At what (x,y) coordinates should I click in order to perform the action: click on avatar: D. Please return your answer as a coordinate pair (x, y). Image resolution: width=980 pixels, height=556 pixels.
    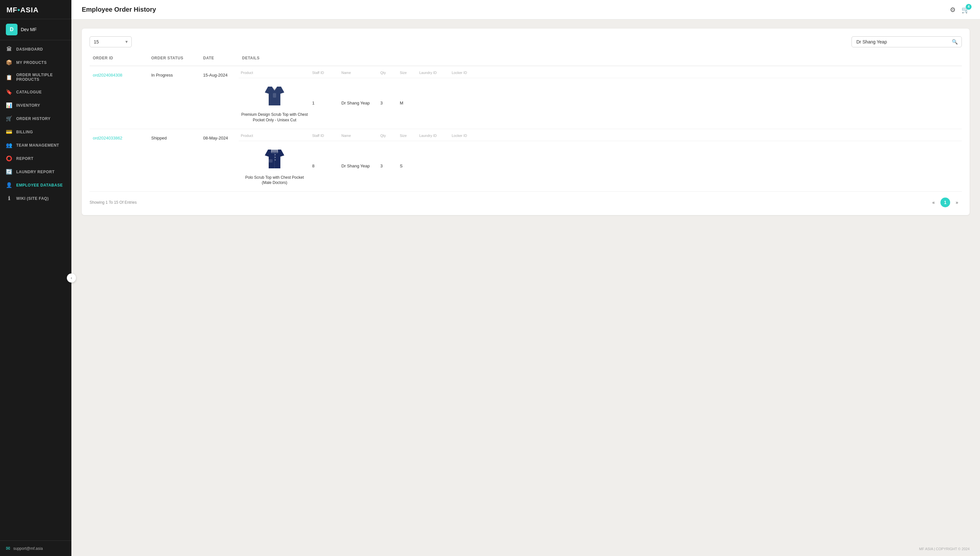
    Looking at the image, I should click on (11, 30).